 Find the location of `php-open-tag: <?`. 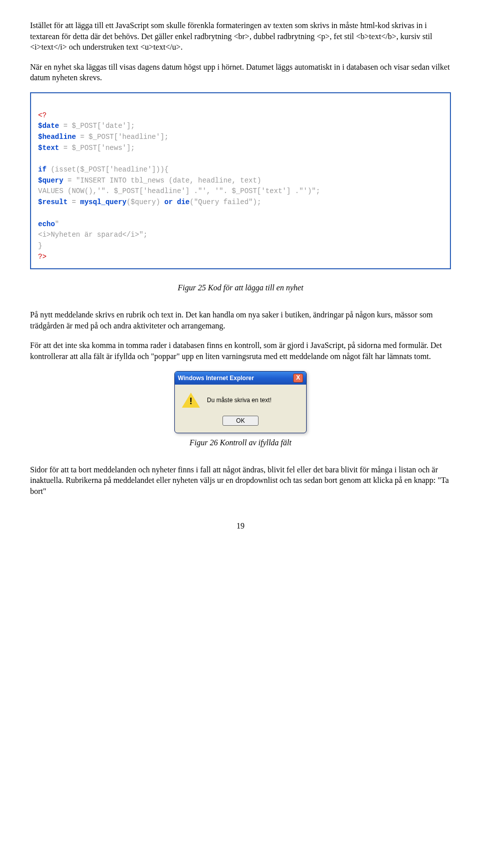

php-open-tag: <? is located at coordinates (42, 115).